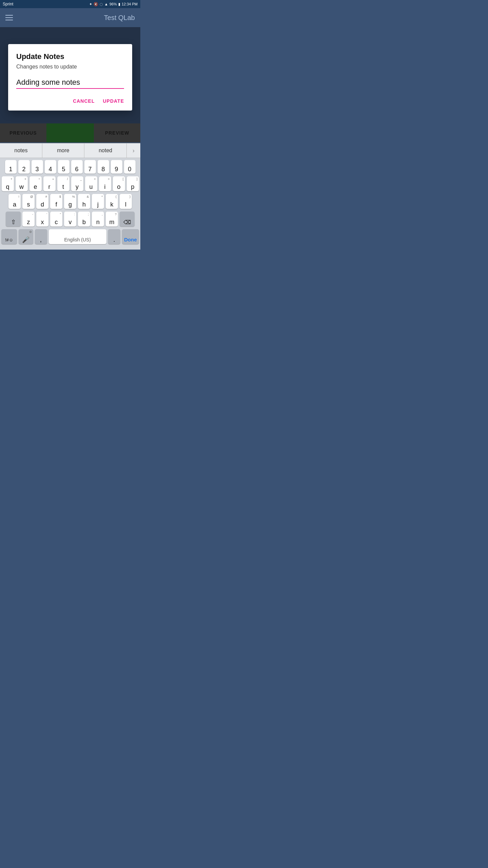 The image size is (488, 868). What do you see at coordinates (9, 18) in the screenshot?
I see `menu-button` at bounding box center [9, 18].